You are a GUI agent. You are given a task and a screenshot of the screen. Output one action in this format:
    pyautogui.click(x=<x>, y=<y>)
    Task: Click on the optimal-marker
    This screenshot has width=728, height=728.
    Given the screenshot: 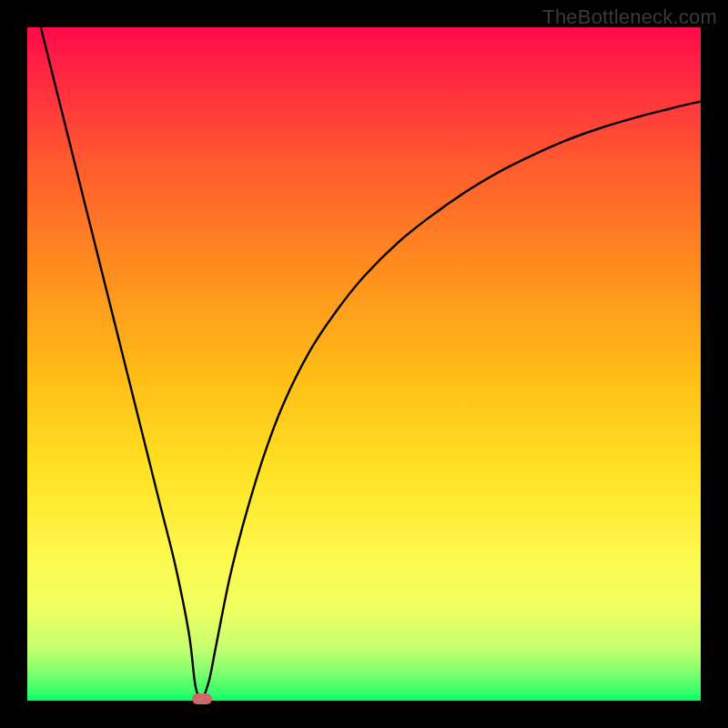 What is the action you would take?
    pyautogui.click(x=202, y=699)
    